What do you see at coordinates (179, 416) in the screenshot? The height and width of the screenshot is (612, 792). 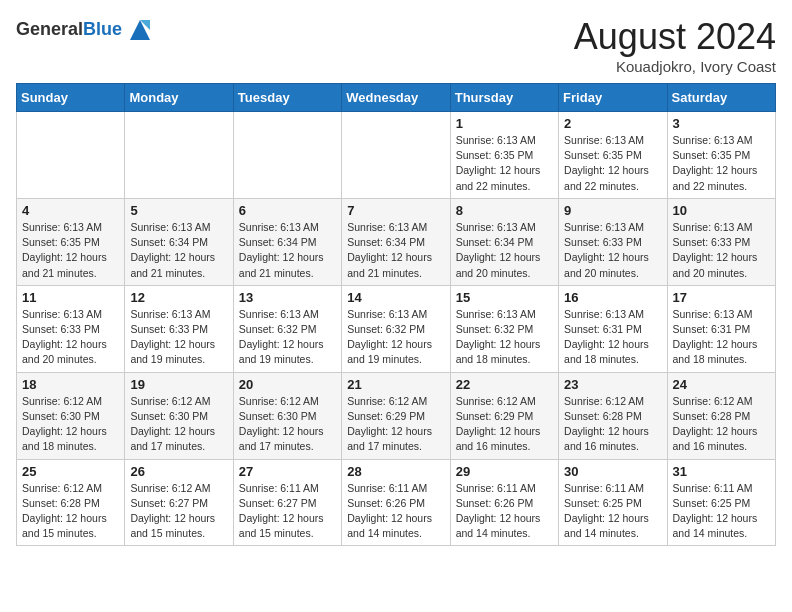 I see `calendar-cell: 19Sunrise: 6:12 AM Sunset: 6:30 PM Dayli…` at bounding box center [179, 416].